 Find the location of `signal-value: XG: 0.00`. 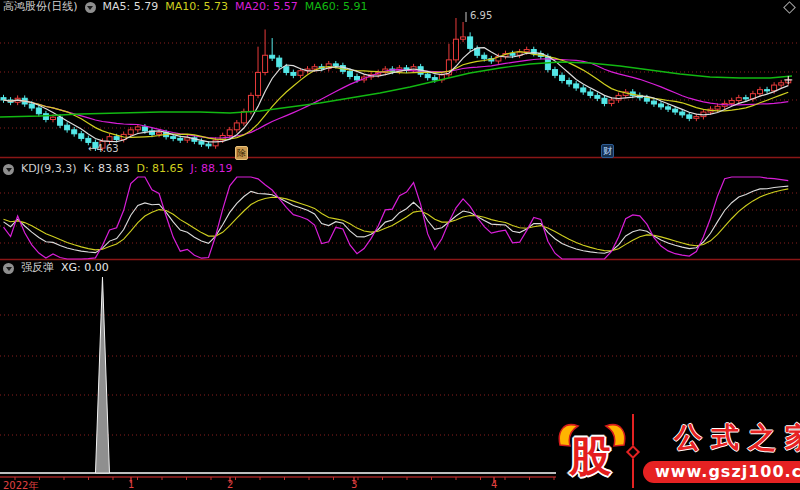

signal-value: XG: 0.00 is located at coordinates (85, 268).